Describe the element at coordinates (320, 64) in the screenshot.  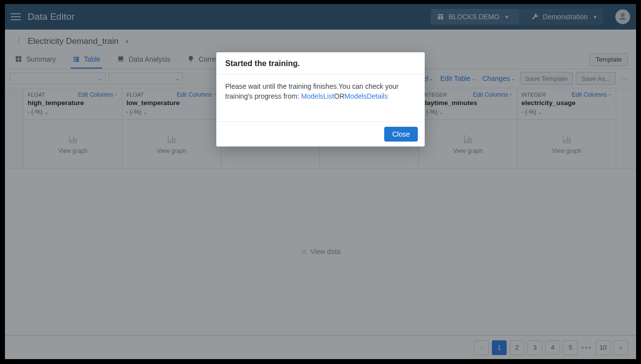
I see `modal-title: Started the training.` at that location.